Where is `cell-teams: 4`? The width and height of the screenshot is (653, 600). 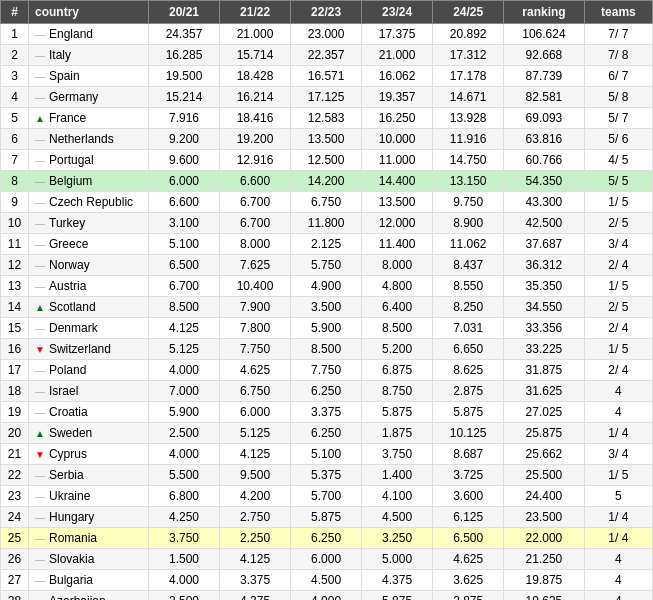
cell-teams: 4 is located at coordinates (618, 596).